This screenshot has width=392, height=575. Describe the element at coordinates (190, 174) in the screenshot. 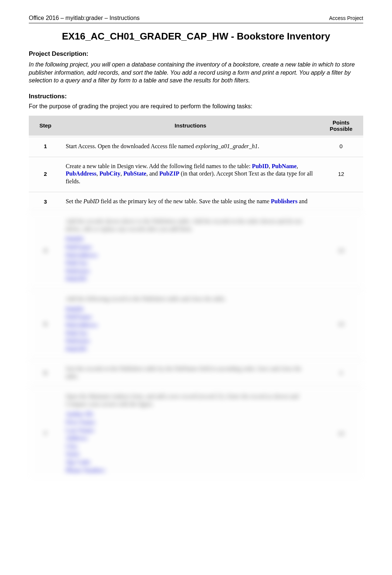

I see `step-instructions: Create a new table in Design view. Add t…` at that location.